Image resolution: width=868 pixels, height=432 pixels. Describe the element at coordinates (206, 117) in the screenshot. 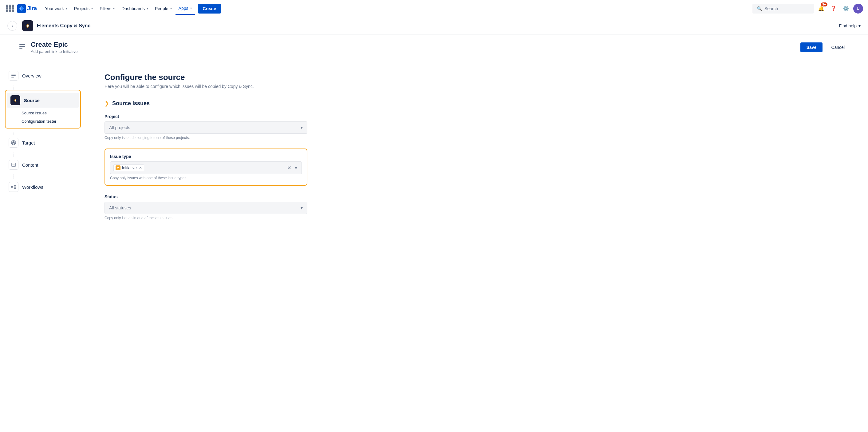

I see `project-label: Project` at that location.